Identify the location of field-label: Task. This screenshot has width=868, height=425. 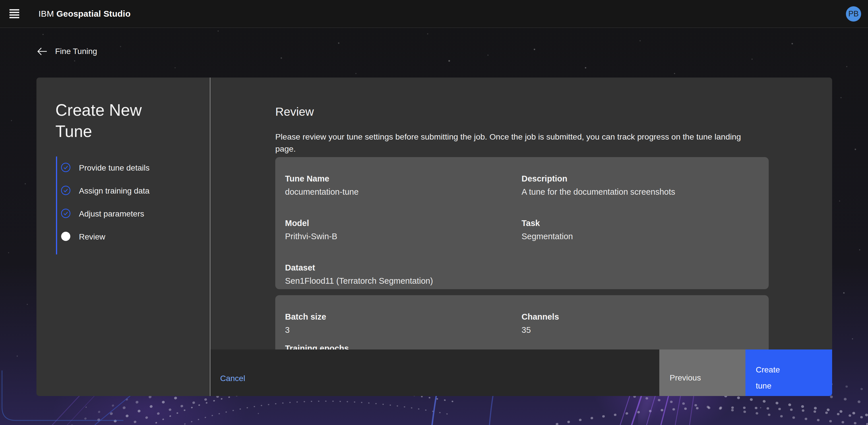
(640, 223).